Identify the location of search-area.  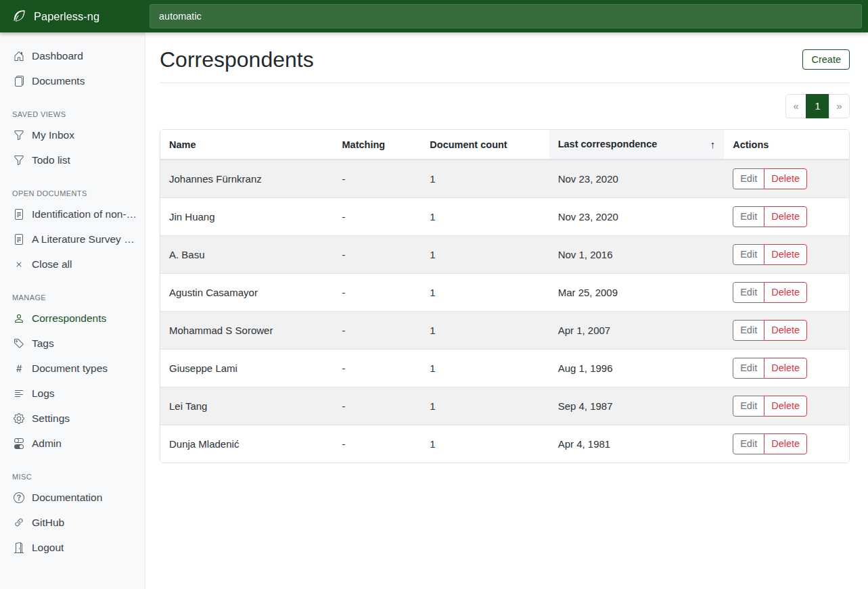
(507, 16).